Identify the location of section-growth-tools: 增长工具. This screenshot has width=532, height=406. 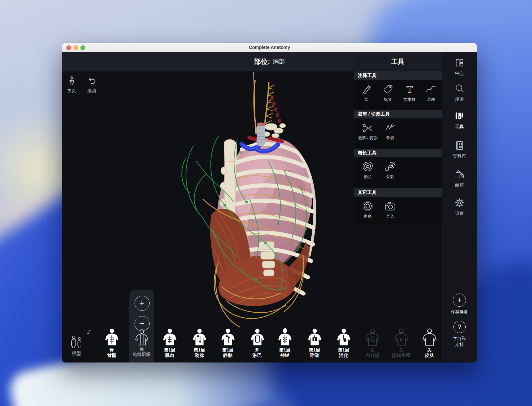
(398, 153).